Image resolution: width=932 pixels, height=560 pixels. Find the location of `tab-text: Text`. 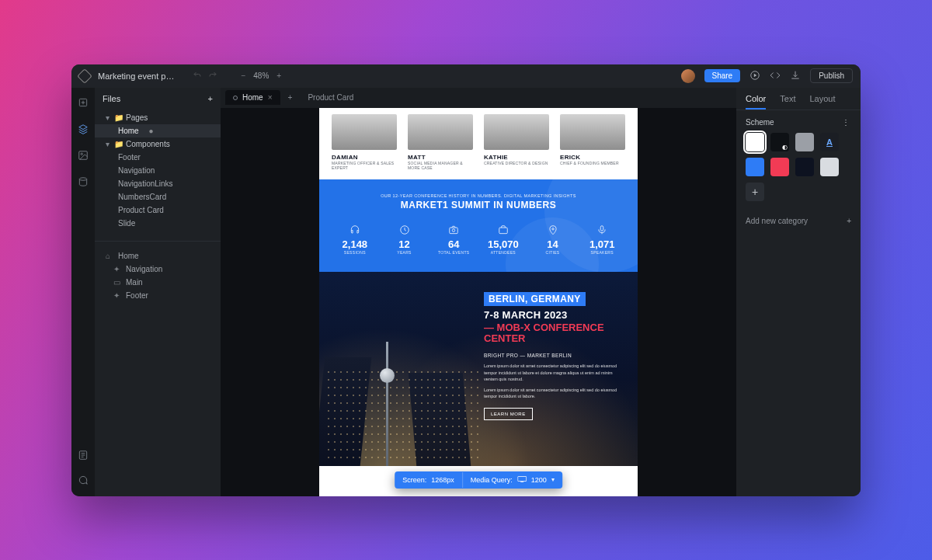

tab-text: Text is located at coordinates (788, 102).